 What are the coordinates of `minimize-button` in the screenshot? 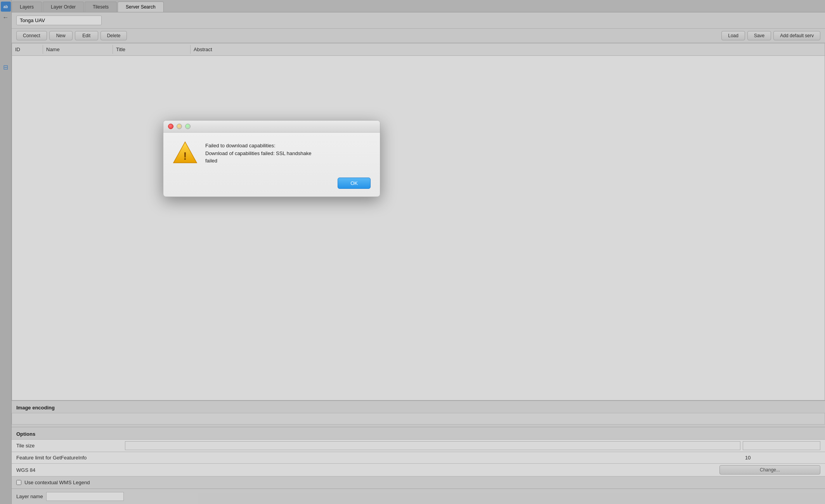 It's located at (179, 126).